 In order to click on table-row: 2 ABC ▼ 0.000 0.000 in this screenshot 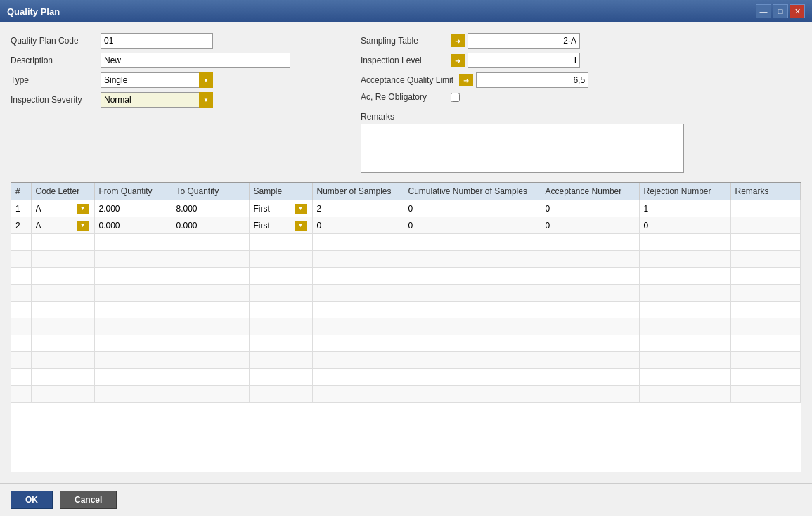, I will do `click(406, 226)`.